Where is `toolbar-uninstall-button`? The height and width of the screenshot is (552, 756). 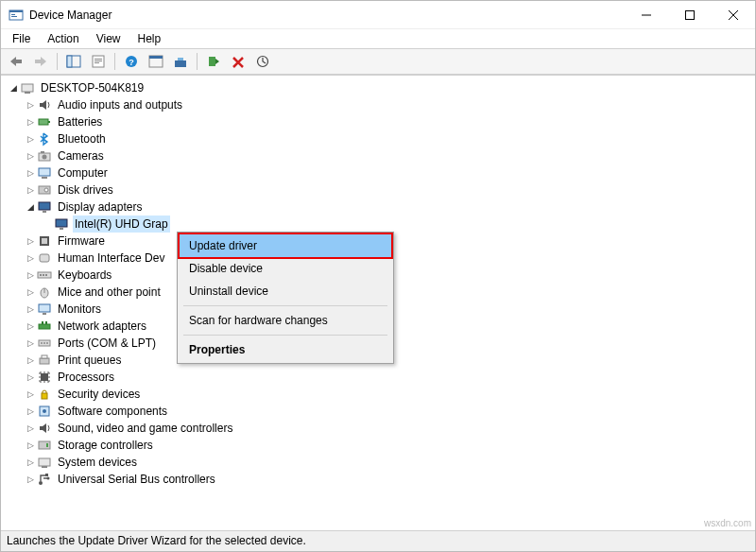 toolbar-uninstall-button is located at coordinates (238, 61).